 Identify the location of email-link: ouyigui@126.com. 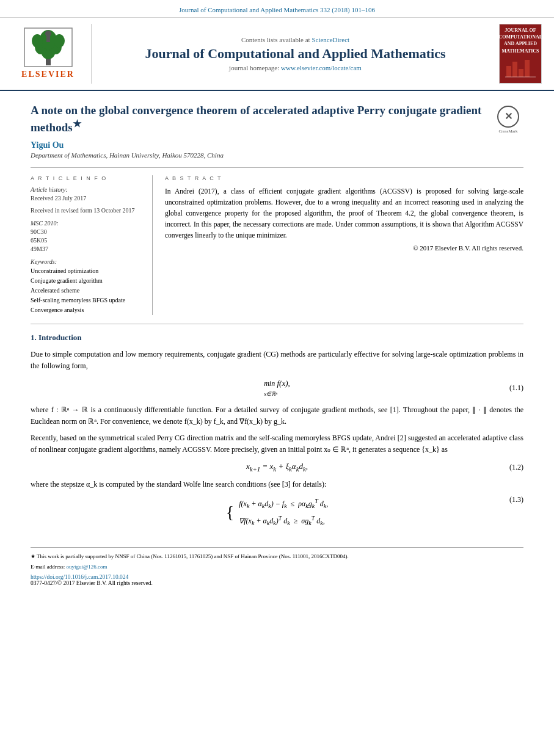
(87, 567).